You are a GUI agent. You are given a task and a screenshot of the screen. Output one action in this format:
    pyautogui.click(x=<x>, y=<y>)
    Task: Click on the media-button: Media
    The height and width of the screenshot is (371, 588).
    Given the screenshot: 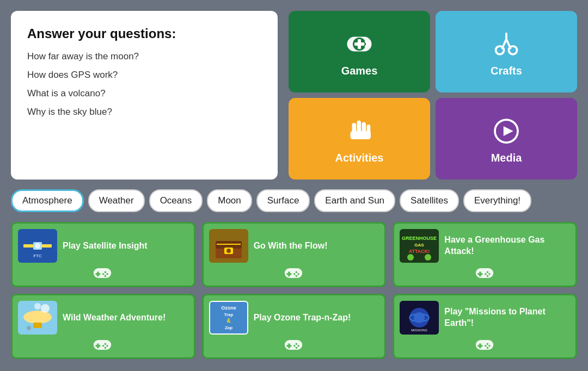 What is the action you would take?
    pyautogui.click(x=506, y=139)
    